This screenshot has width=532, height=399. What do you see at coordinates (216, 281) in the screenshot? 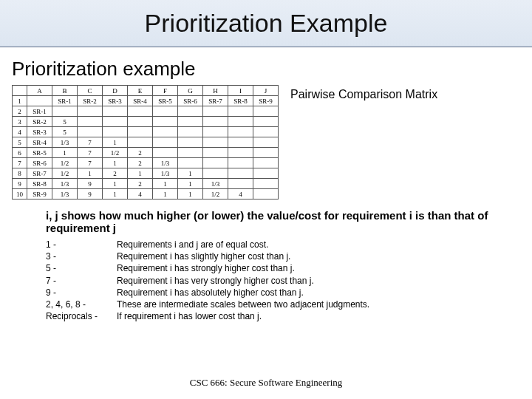
I see `legend-text: Requirement i has very strongly higher c…` at bounding box center [216, 281].